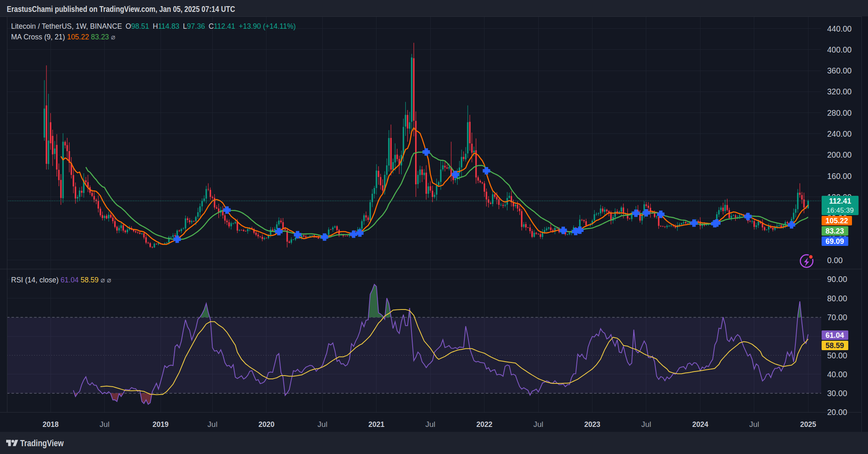  I want to click on svg-text: 58.59, so click(834, 346).